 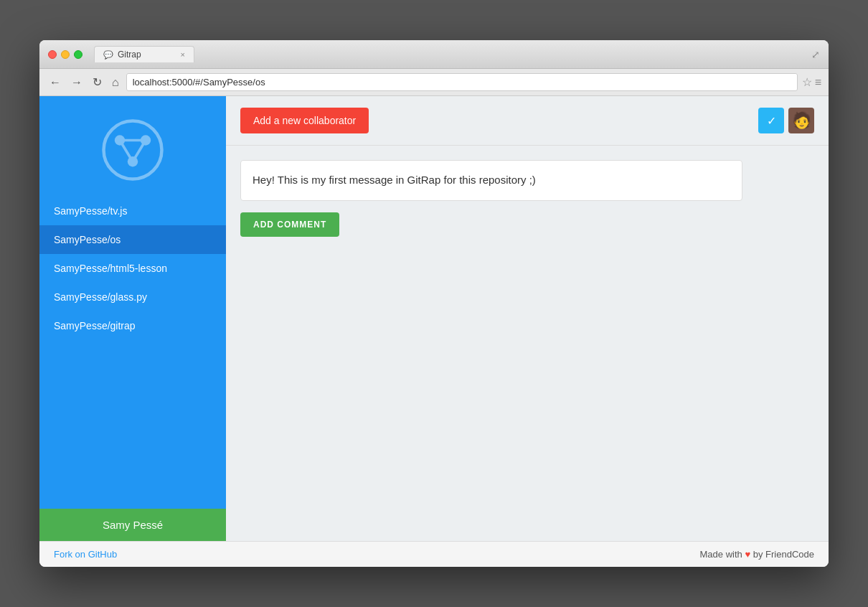 I want to click on gitrap-logo-icon, so click(x=133, y=150).